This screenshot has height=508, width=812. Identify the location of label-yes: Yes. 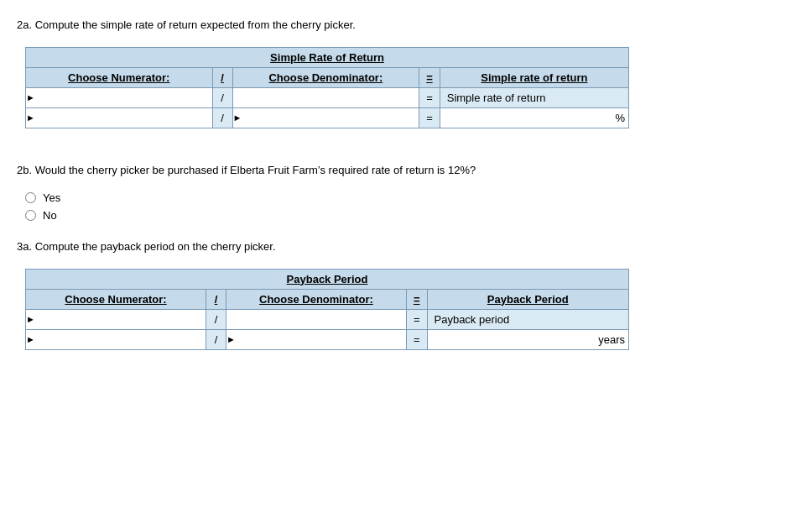
(52, 198).